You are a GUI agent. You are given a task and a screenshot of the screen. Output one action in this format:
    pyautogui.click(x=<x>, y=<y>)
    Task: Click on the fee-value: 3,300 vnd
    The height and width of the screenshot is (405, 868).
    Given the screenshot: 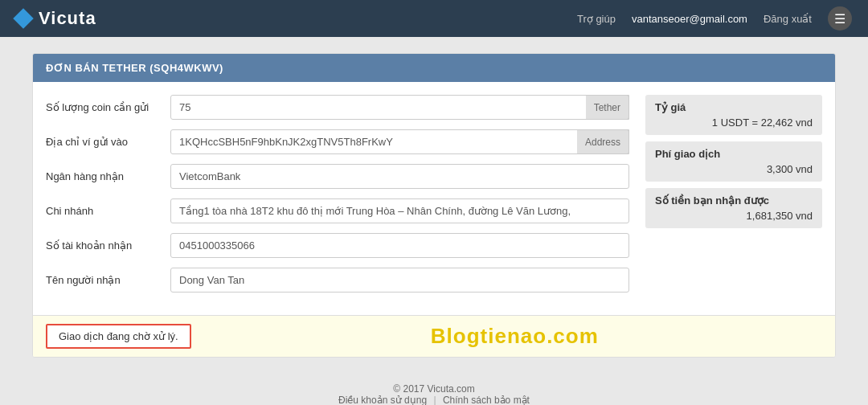 What is the action you would take?
    pyautogui.click(x=734, y=169)
    